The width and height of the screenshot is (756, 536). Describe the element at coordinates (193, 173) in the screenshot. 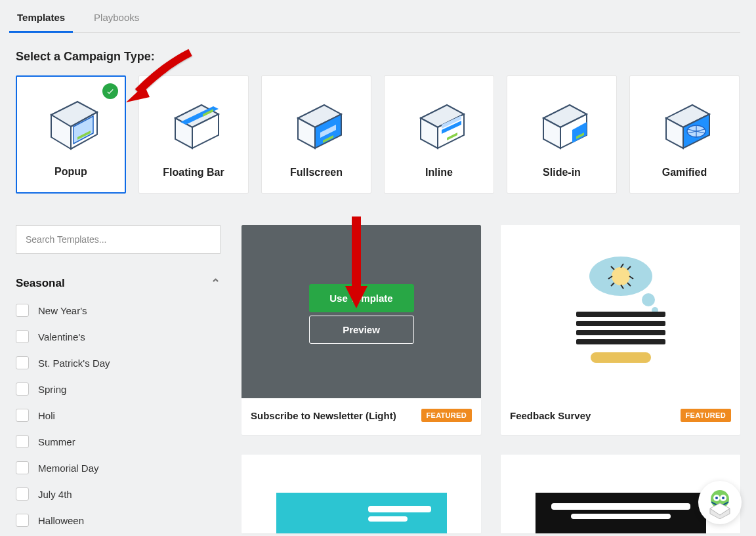

I see `type-label: Floating Bar` at that location.